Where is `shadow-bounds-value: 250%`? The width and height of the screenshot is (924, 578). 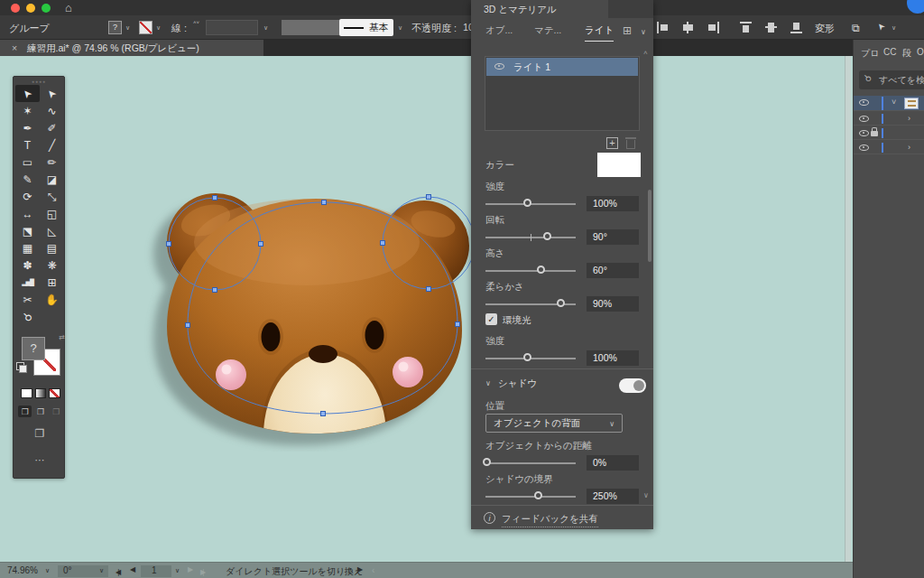
shadow-bounds-value: 250% is located at coordinates (613, 497).